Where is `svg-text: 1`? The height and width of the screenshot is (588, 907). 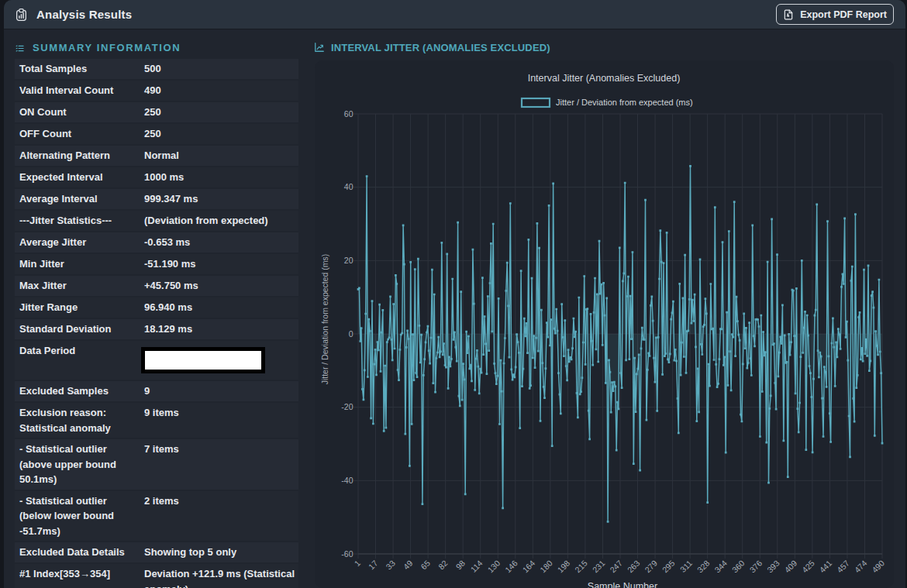 svg-text: 1 is located at coordinates (357, 564).